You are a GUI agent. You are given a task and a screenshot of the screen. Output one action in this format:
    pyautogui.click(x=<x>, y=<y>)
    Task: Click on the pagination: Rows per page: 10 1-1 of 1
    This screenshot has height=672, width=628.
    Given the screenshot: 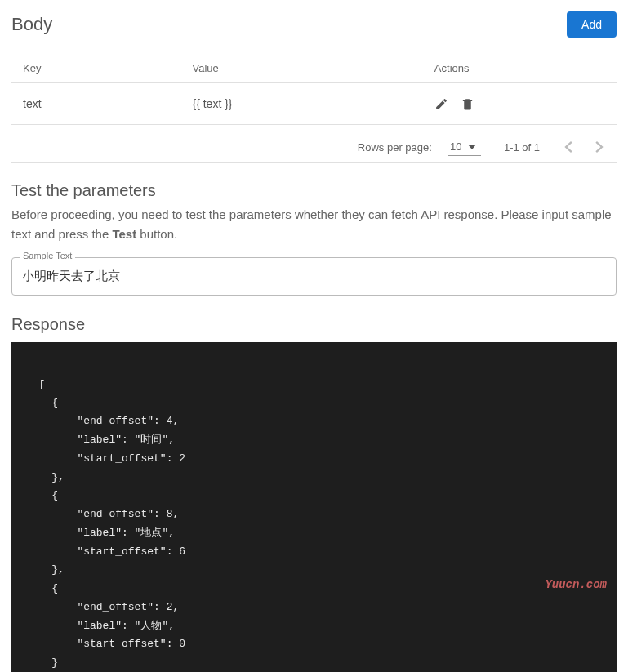 What is the action you would take?
    pyautogui.click(x=314, y=147)
    